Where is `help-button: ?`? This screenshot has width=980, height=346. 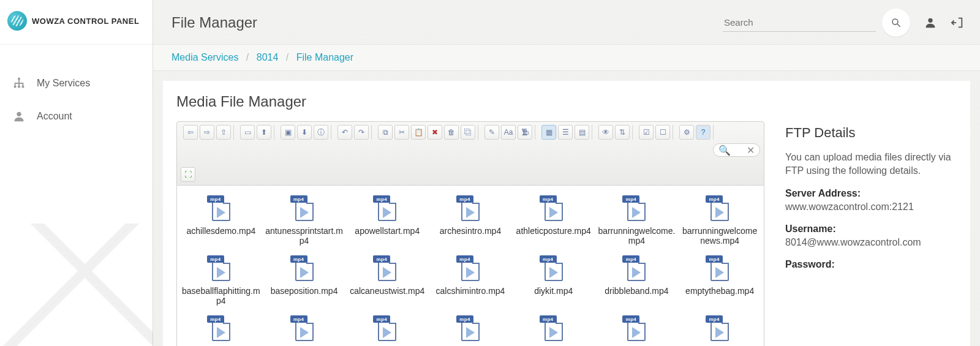
help-button: ? is located at coordinates (703, 132).